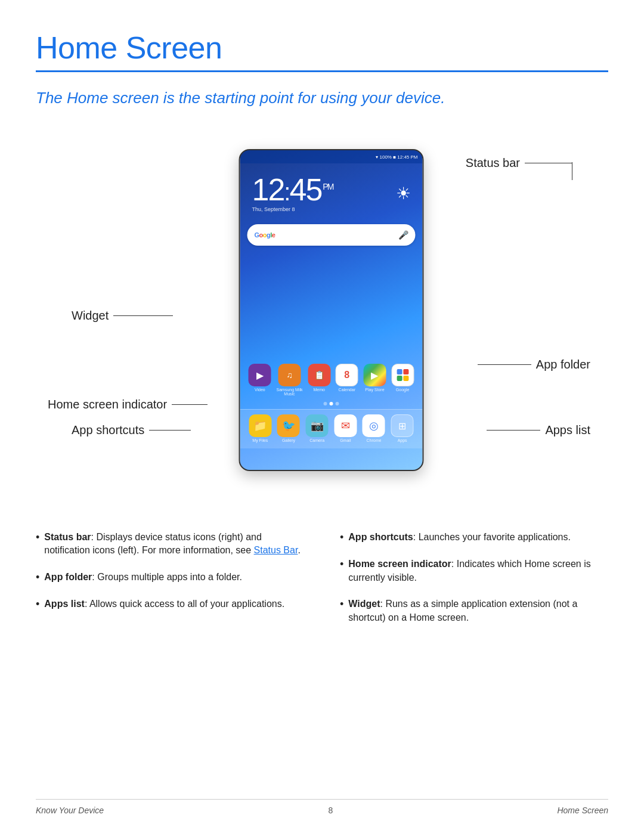 This screenshot has height=833, width=644. I want to click on bullet-apps-list: • Apps list: Allows quick access to all …, so click(170, 605).